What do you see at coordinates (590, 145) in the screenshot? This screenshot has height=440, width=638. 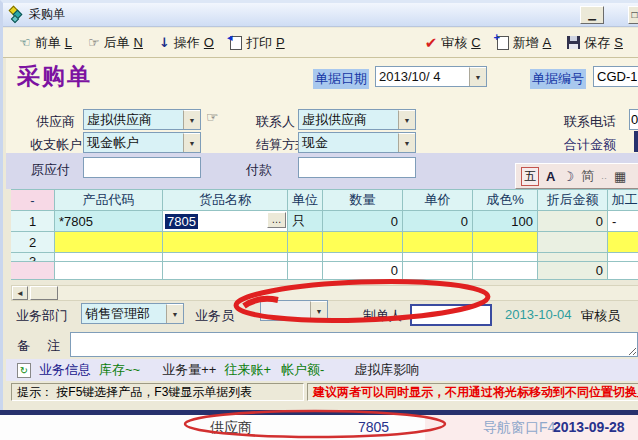 I see `total-amount-label: 合计金额` at bounding box center [590, 145].